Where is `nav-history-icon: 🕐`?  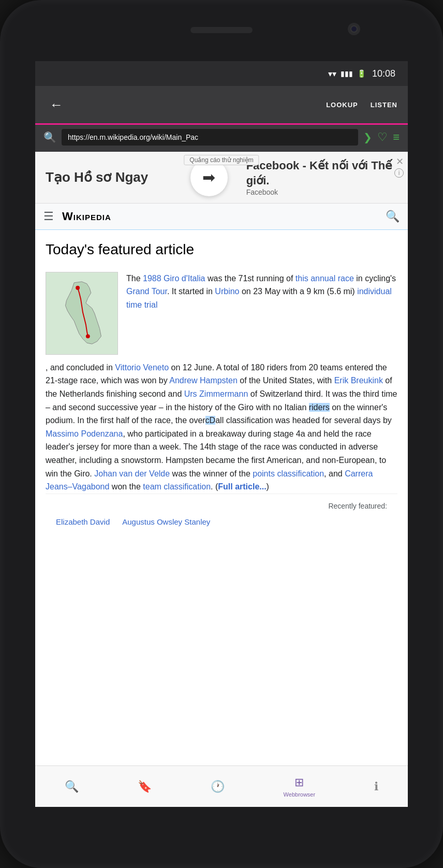 nav-history-icon: 🕐 is located at coordinates (217, 787).